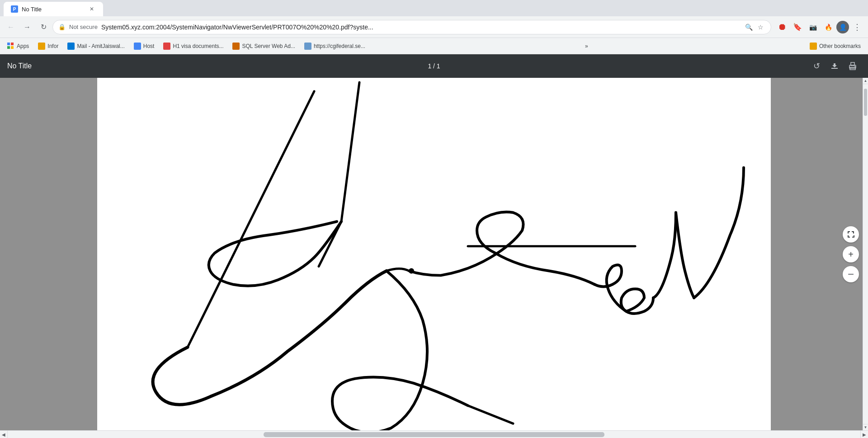  Describe the element at coordinates (851, 254) in the screenshot. I see `zoom-in-icon: +` at that location.